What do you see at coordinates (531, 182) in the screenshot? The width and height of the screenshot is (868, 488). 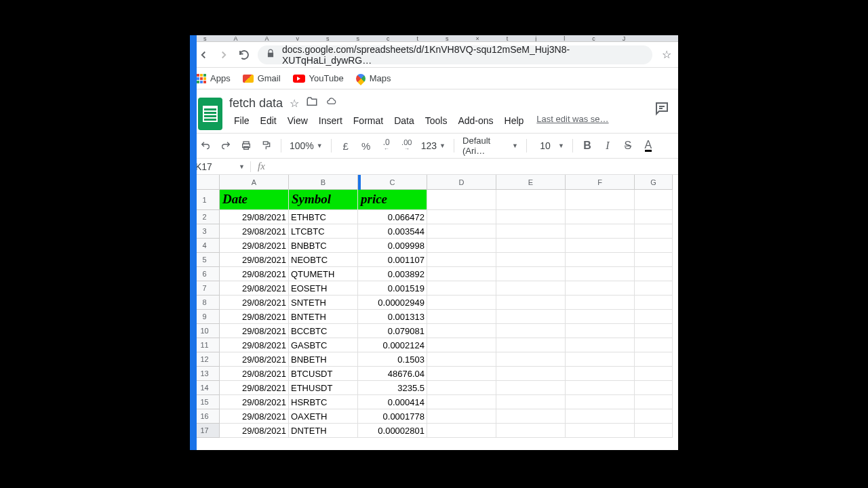 I see `col-header-e: E` at bounding box center [531, 182].